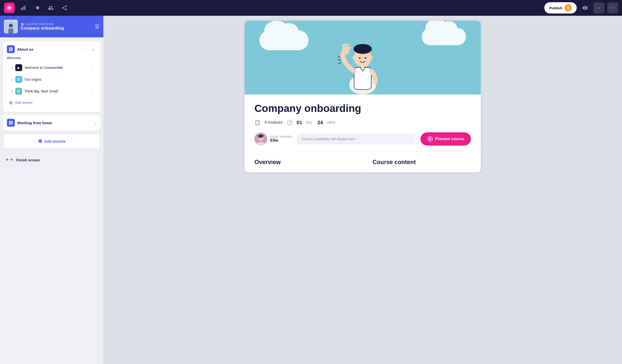 This screenshot has width=622, height=364. What do you see at coordinates (568, 8) in the screenshot?
I see `publish-coin-icon: $` at bounding box center [568, 8].